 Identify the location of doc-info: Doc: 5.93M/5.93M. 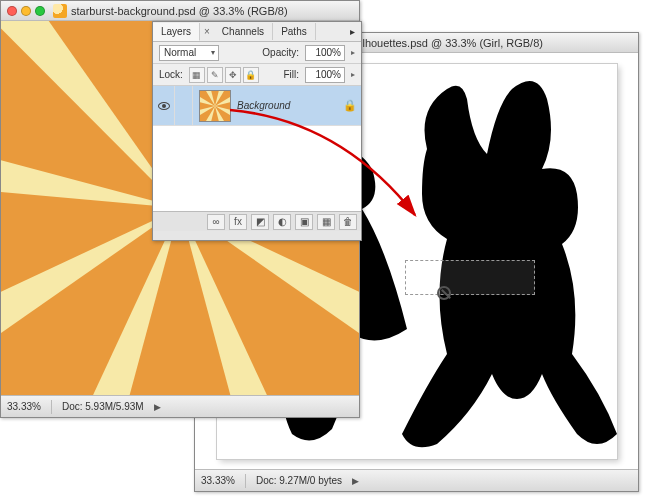
(103, 406).